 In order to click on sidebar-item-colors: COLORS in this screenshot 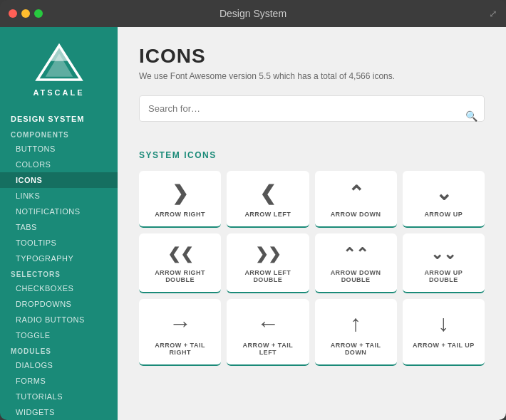, I will do `click(58, 164)`.